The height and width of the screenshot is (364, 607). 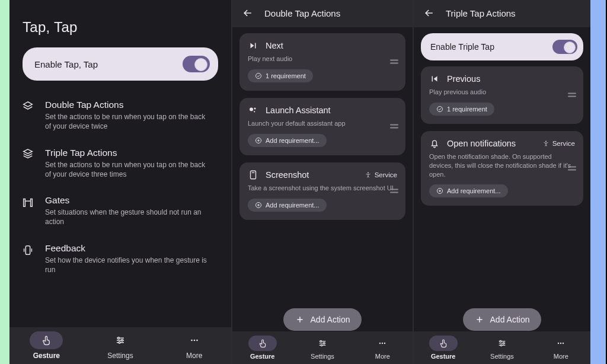 I want to click on bell-icon, so click(x=435, y=143).